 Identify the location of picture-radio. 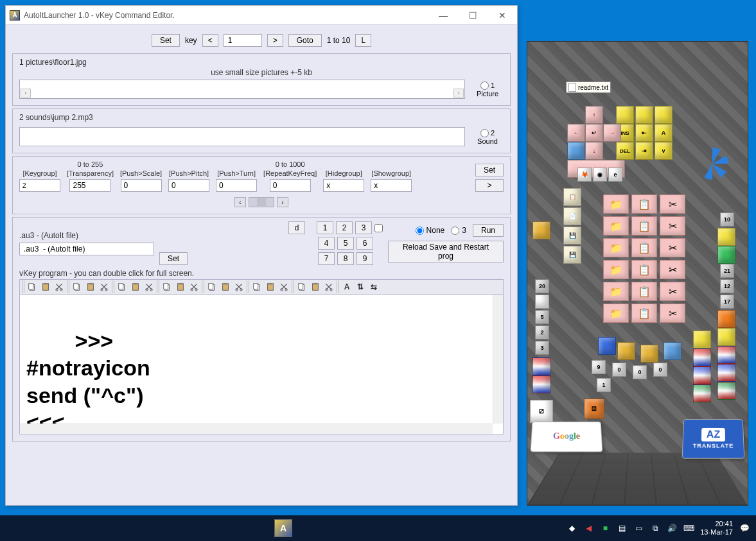
(484, 86).